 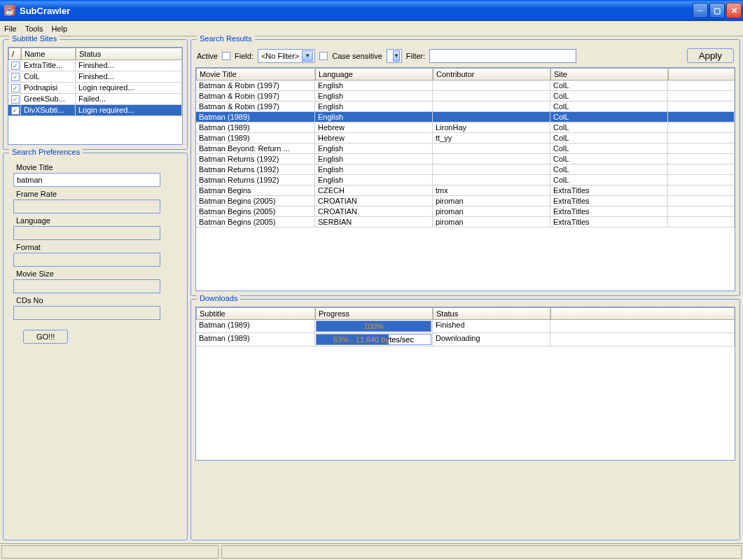 I want to click on input-cds-no, so click(x=87, y=313).